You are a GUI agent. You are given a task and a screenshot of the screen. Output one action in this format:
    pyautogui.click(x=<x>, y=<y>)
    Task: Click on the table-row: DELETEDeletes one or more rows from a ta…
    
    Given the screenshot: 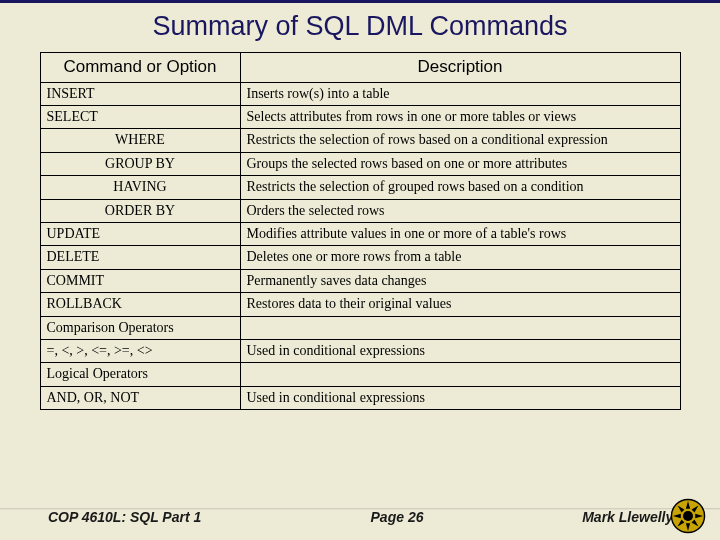 What is the action you would take?
    pyautogui.click(x=360, y=258)
    